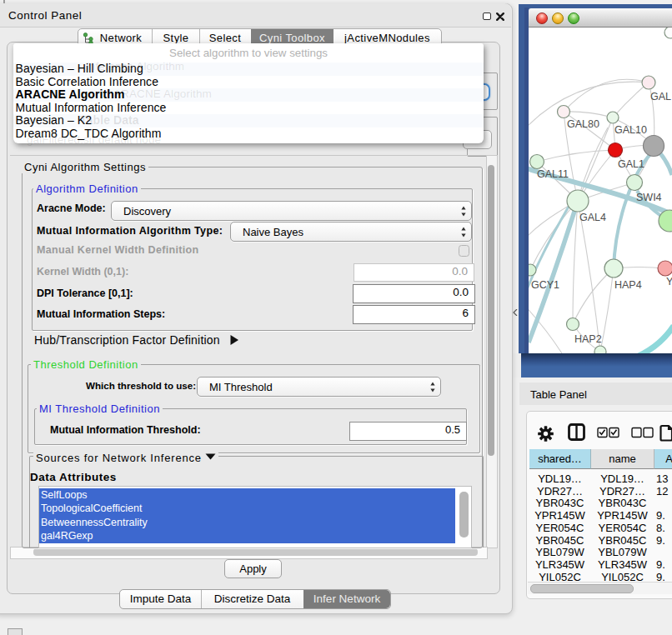  I want to click on svg-text: HAP4, so click(629, 285).